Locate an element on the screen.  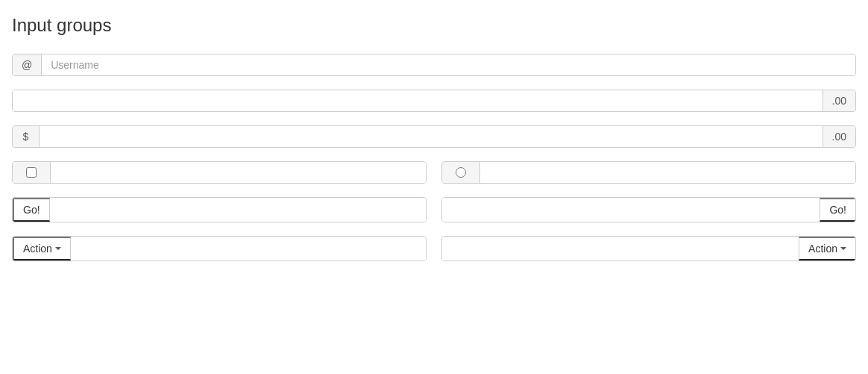
input-group-go-right: Go! is located at coordinates (649, 210).